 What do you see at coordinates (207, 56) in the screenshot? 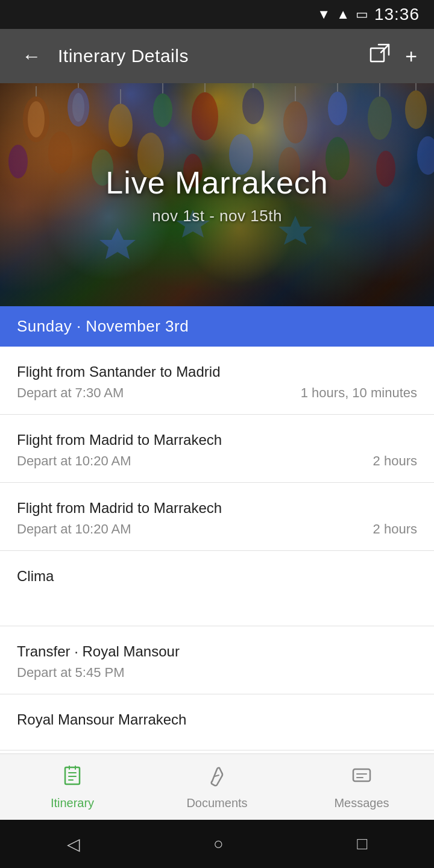
I see `page-title: Itinerary Details` at bounding box center [207, 56].